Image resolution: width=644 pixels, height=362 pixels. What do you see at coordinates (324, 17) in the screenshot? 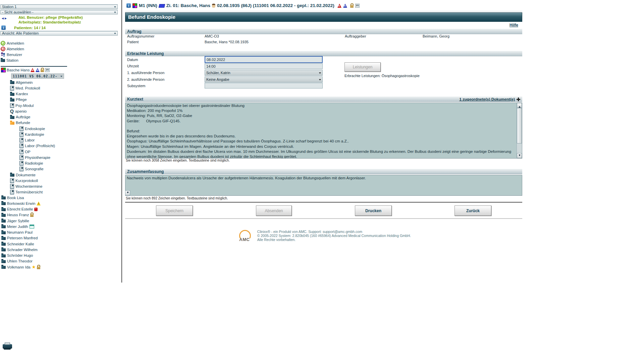
I see `page-title: Befund Endoskopie` at bounding box center [324, 17].